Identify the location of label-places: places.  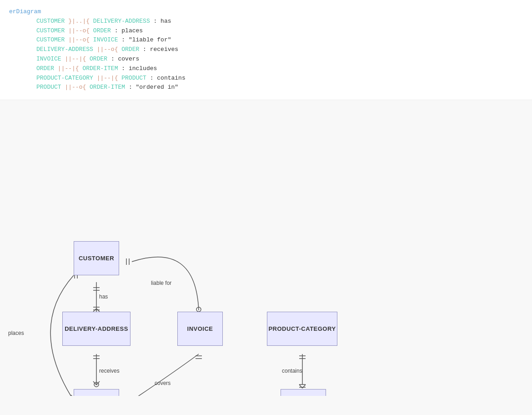
(16, 333).